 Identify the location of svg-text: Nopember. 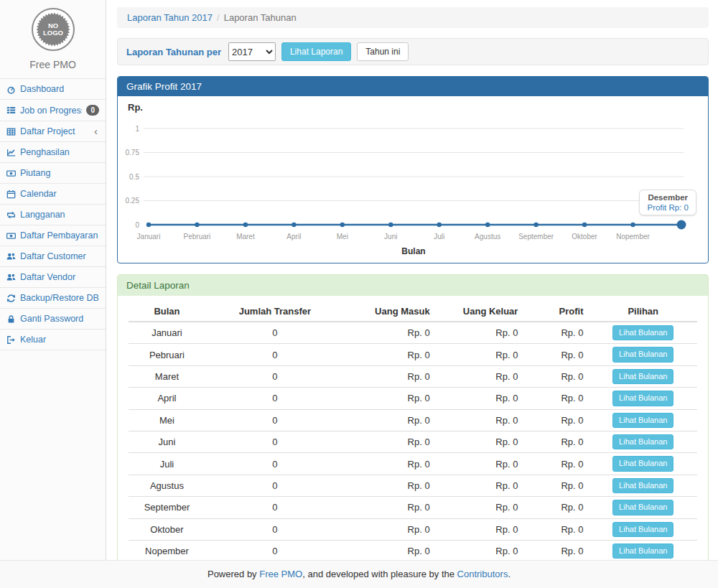
(633, 237).